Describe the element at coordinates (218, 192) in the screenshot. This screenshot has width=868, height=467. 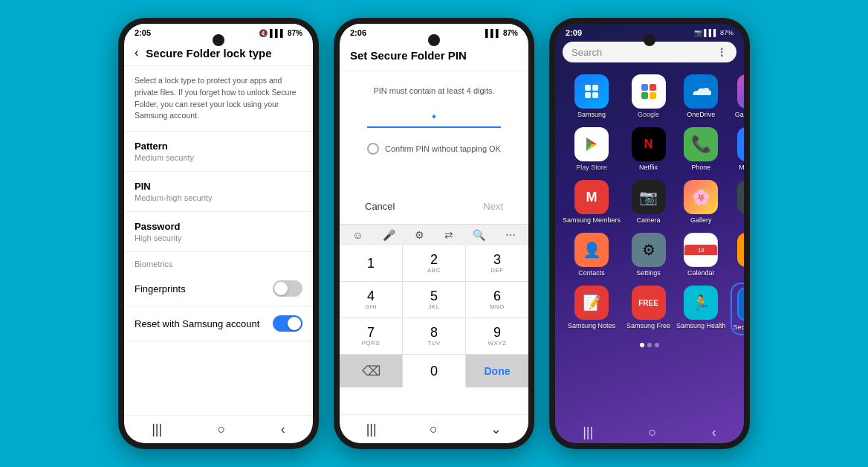
I see `lock-option-pin: PIN Medium-high security` at that location.